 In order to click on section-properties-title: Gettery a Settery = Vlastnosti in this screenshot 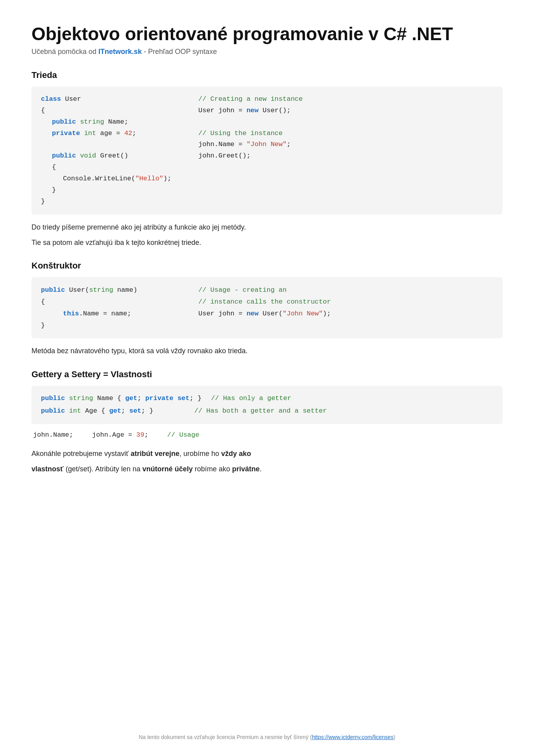, I will do `click(267, 374)`.